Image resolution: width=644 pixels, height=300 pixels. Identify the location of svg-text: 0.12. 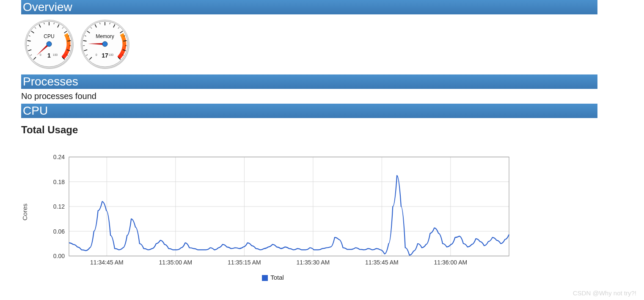
(59, 206).